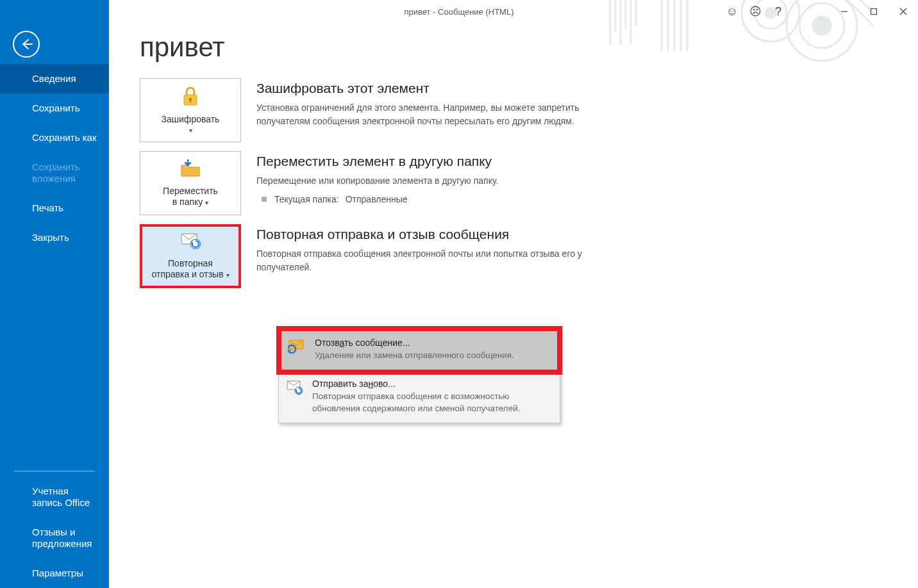 This screenshot has height=588, width=918. I want to click on resend-recall-icon, so click(190, 243).